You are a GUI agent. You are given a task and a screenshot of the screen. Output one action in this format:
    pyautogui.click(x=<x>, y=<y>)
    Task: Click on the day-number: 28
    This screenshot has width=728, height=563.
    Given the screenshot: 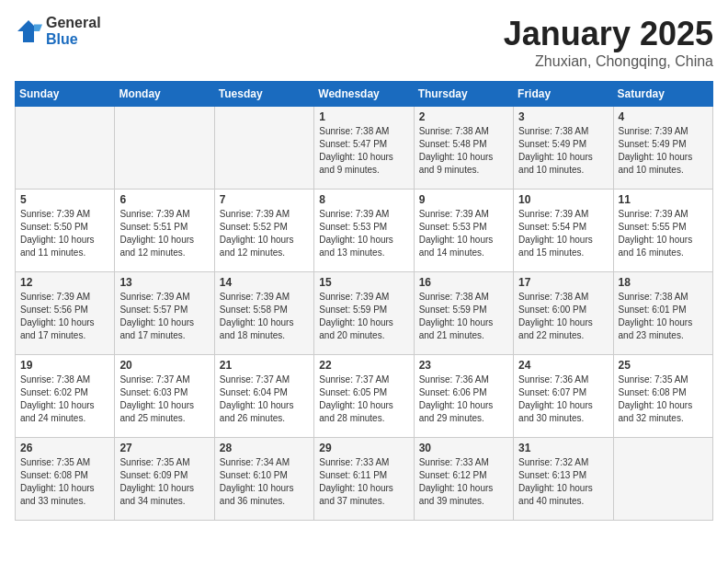 What is the action you would take?
    pyautogui.click(x=265, y=448)
    